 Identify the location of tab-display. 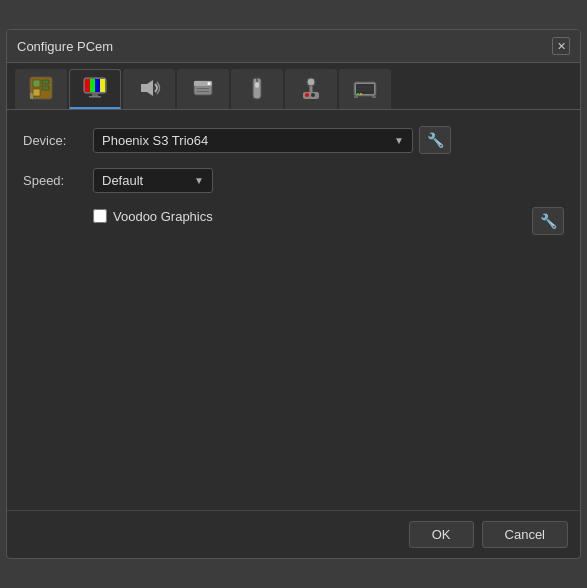
(95, 89).